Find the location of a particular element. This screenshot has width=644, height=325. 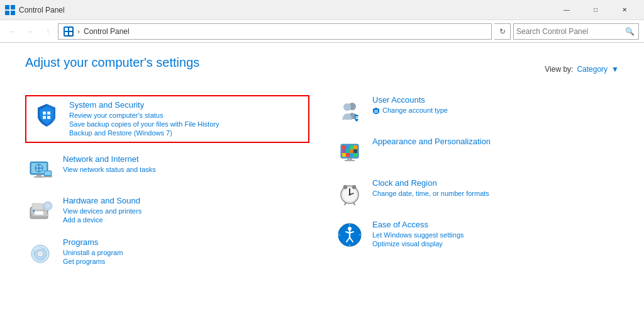

forward-button: → is located at coordinates (30, 31).